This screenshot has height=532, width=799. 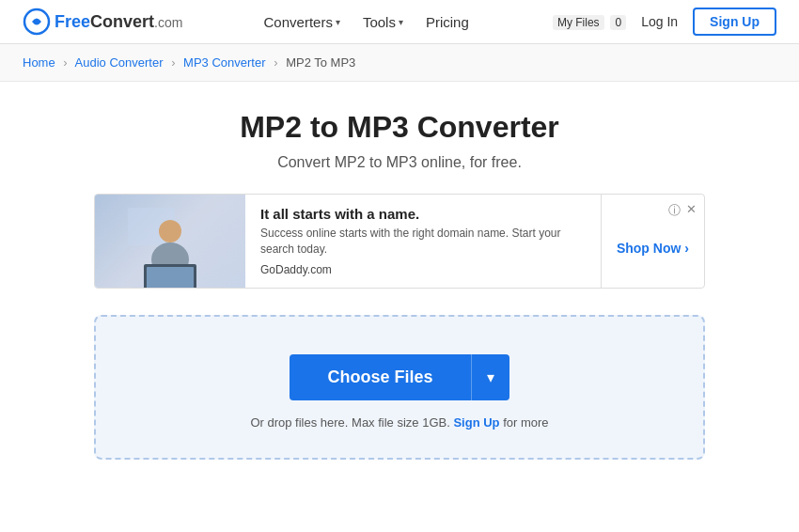 What do you see at coordinates (303, 23) in the screenshot?
I see `nav-converters: Converters ▾` at bounding box center [303, 23].